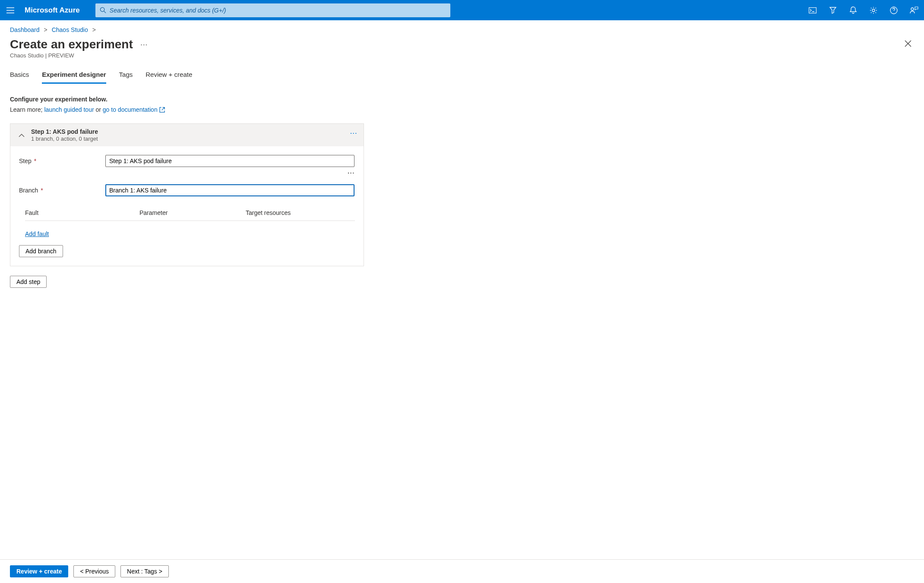 This screenshot has height=583, width=924. What do you see at coordinates (230, 161) in the screenshot?
I see `step-name-input` at bounding box center [230, 161].